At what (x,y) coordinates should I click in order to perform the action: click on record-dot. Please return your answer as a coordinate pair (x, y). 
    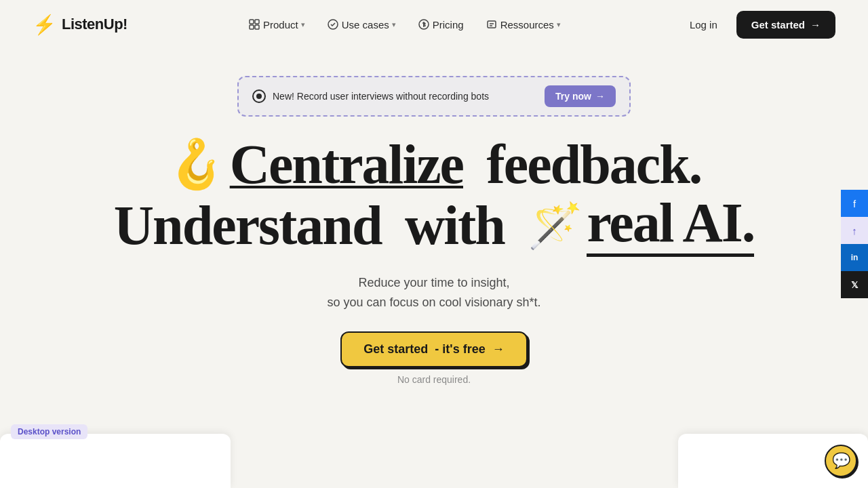
    Looking at the image, I should click on (259, 96).